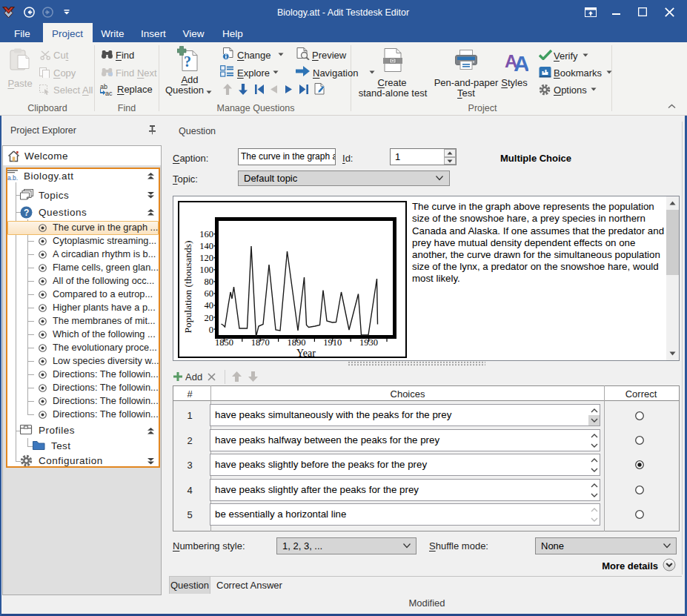  What do you see at coordinates (209, 282) in the screenshot?
I see `svg-text: 80` at bounding box center [209, 282].